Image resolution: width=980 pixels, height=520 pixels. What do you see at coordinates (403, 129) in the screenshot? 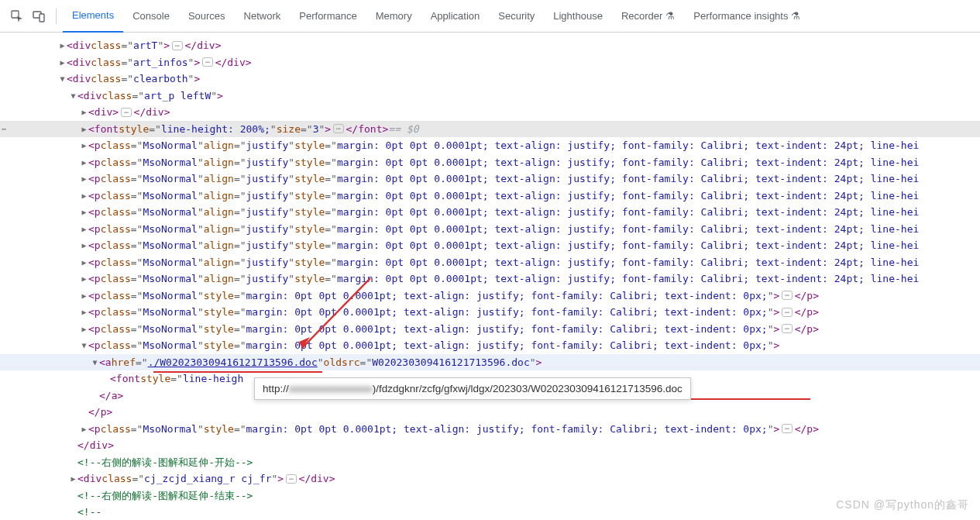
I see `selected-element-marker: == $0` at bounding box center [403, 129].